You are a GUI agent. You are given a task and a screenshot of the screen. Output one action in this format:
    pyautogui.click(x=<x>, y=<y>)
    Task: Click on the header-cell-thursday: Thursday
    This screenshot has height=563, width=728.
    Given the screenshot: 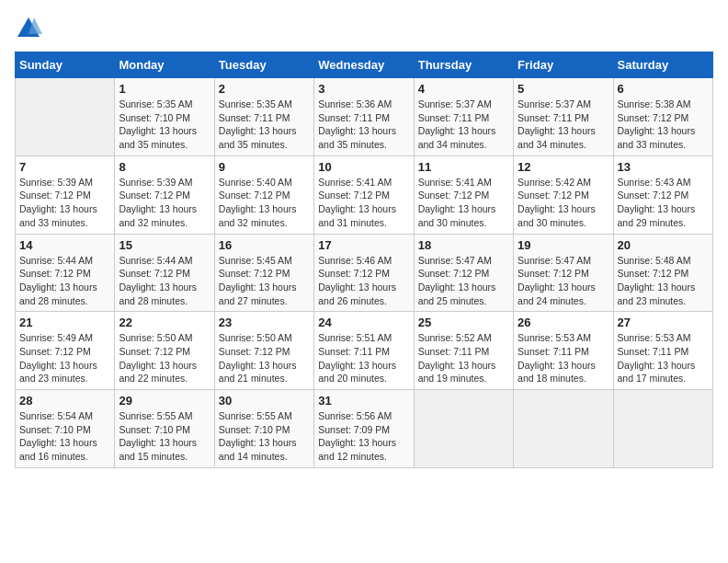 What is the action you would take?
    pyautogui.click(x=463, y=65)
    